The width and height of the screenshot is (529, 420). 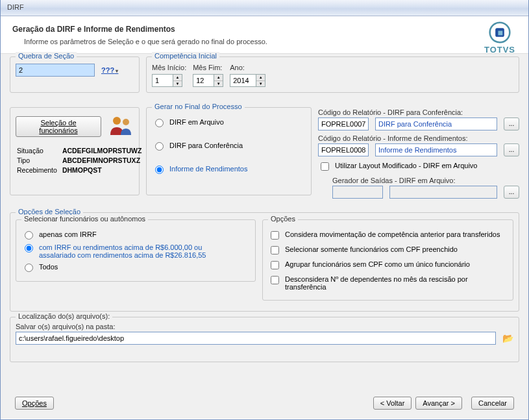 I want to click on check-mov-ant-input, so click(x=275, y=235).